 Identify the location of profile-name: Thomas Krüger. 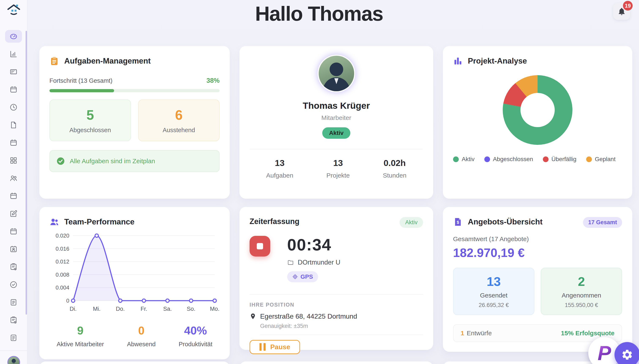
(336, 106).